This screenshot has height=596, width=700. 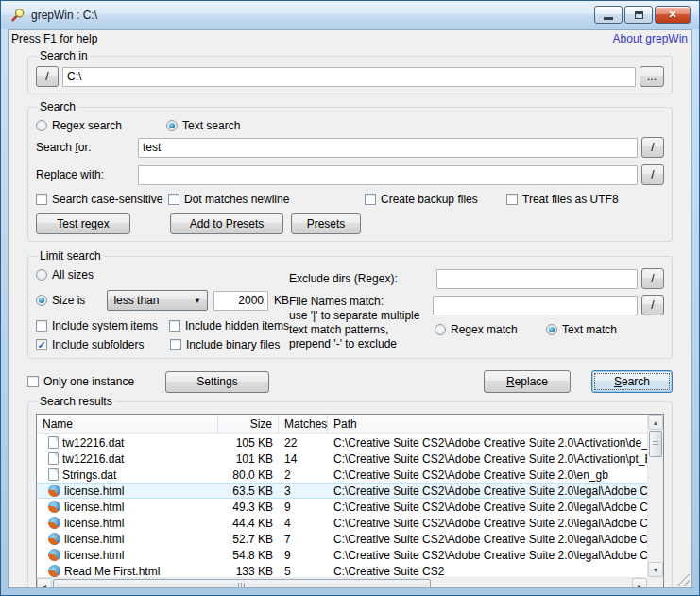 What do you see at coordinates (303, 459) in the screenshot?
I see `file-matches: 14` at bounding box center [303, 459].